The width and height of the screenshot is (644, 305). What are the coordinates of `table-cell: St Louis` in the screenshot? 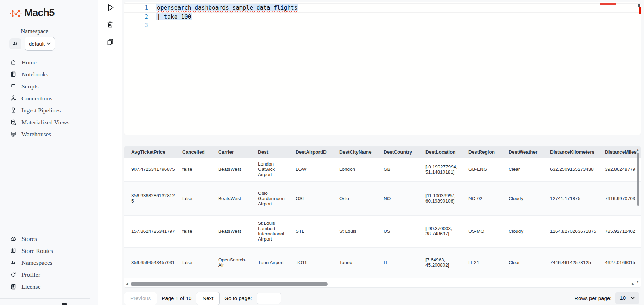 It's located at (358, 231).